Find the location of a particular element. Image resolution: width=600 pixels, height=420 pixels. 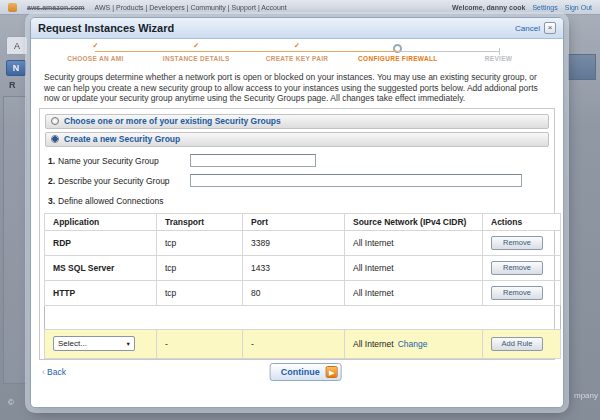

background-sidebar is located at coordinates (15, 240).